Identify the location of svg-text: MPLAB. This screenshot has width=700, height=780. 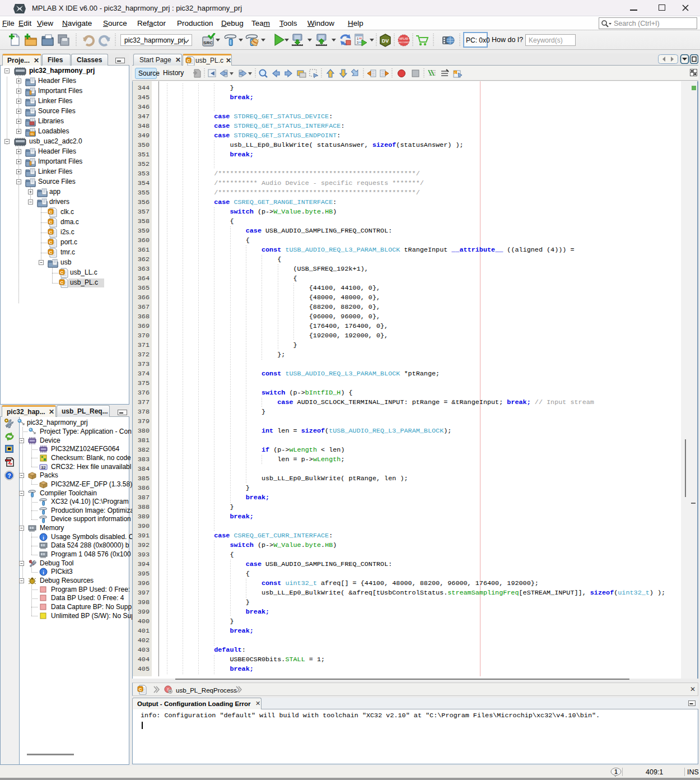
(403, 39).